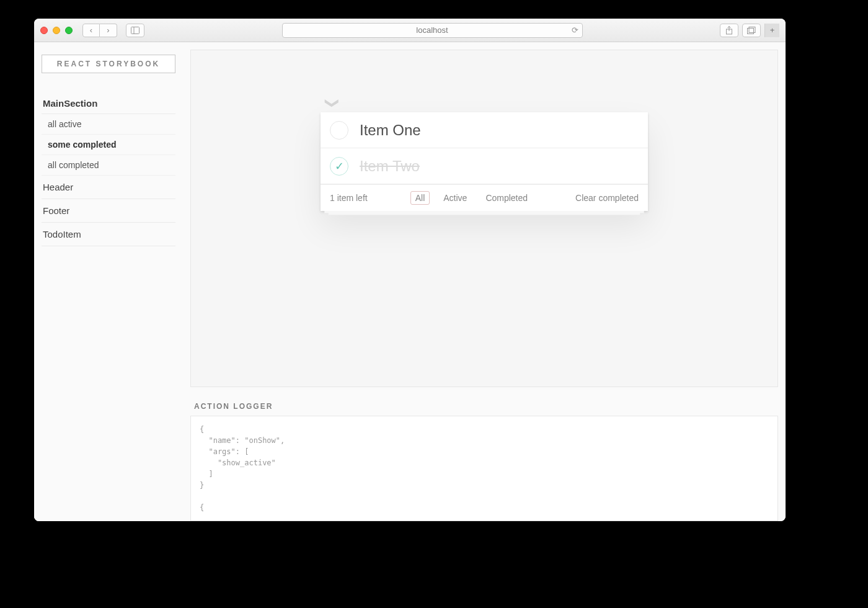 The image size is (868, 608). Describe the element at coordinates (108, 211) in the screenshot. I see `section-footer: Footer` at that location.